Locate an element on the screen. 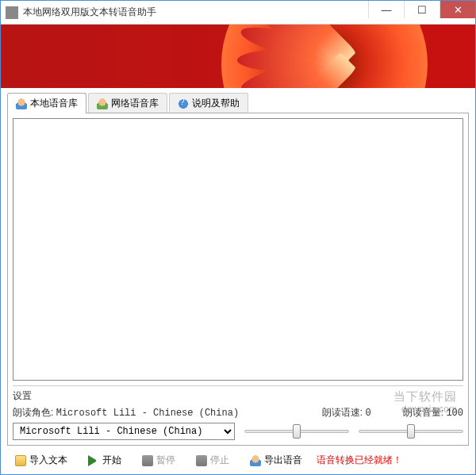  window-controls: — ☐ ✕ is located at coordinates (422, 13).